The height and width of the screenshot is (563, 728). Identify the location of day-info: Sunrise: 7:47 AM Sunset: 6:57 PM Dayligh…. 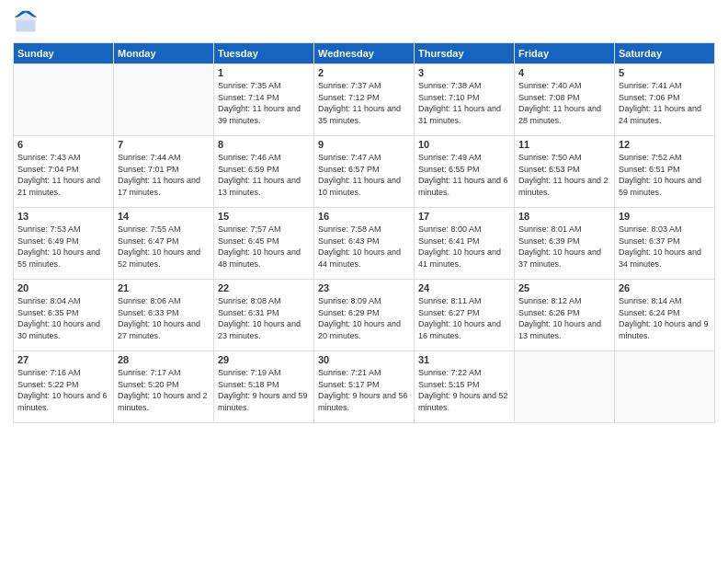
(364, 175).